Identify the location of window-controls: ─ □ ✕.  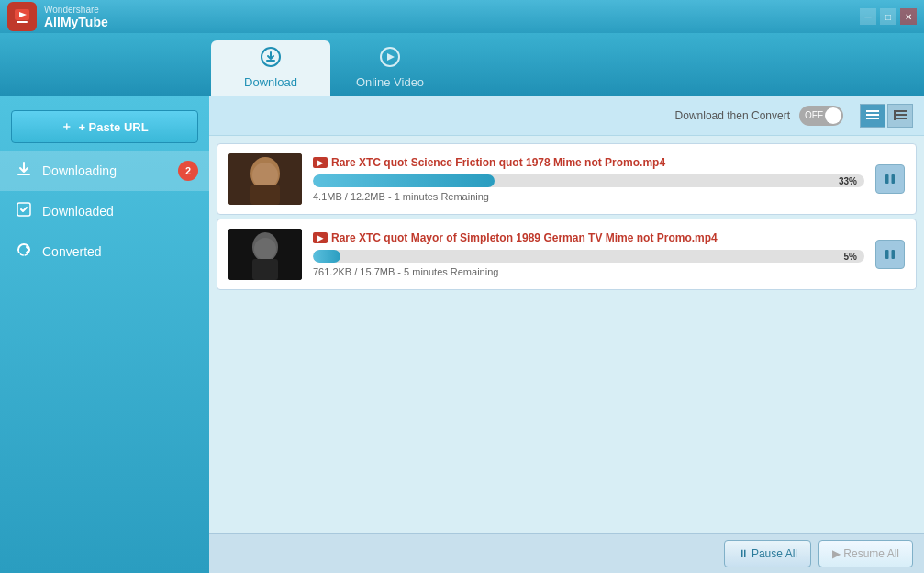
(888, 17).